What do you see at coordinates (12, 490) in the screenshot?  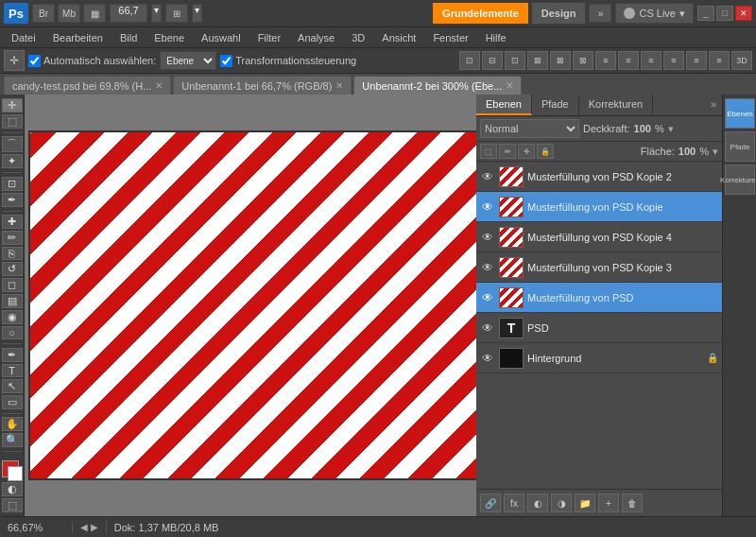 I see `quick-mask-tool: ◐` at bounding box center [12, 490].